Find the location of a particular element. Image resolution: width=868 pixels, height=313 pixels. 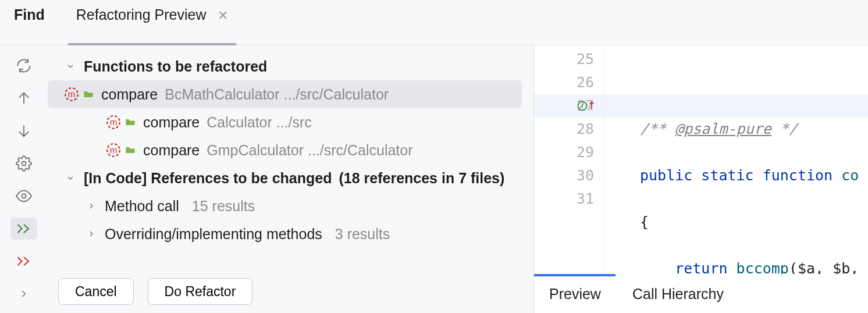

cancel-button: Cancel is located at coordinates (96, 291).